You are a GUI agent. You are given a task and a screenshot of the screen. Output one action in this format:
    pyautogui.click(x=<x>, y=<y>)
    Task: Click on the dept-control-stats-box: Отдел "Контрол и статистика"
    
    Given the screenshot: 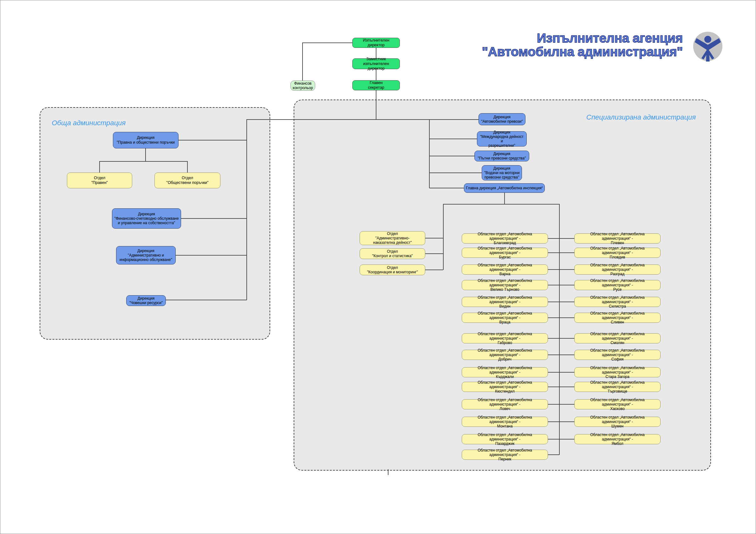 What is the action you would take?
    pyautogui.click(x=392, y=254)
    